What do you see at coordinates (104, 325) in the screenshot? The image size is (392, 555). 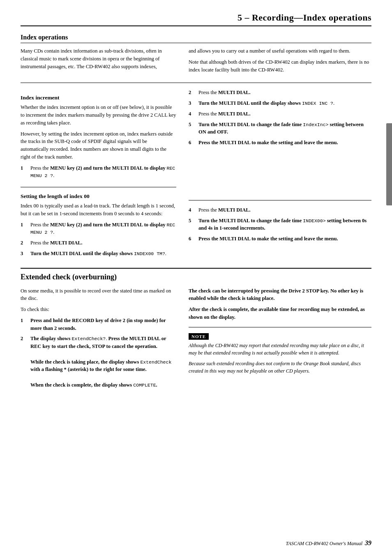 I see `step-text: Press and hold the RECORD key of drive 2…` at bounding box center [104, 325].